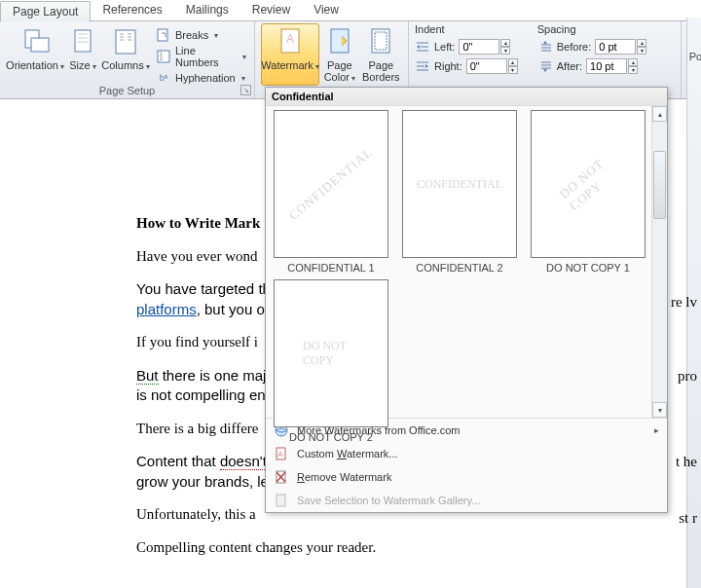 This screenshot has height=588, width=701. I want to click on menu-label: Save Selection to Watermark Gallery..., so click(388, 500).